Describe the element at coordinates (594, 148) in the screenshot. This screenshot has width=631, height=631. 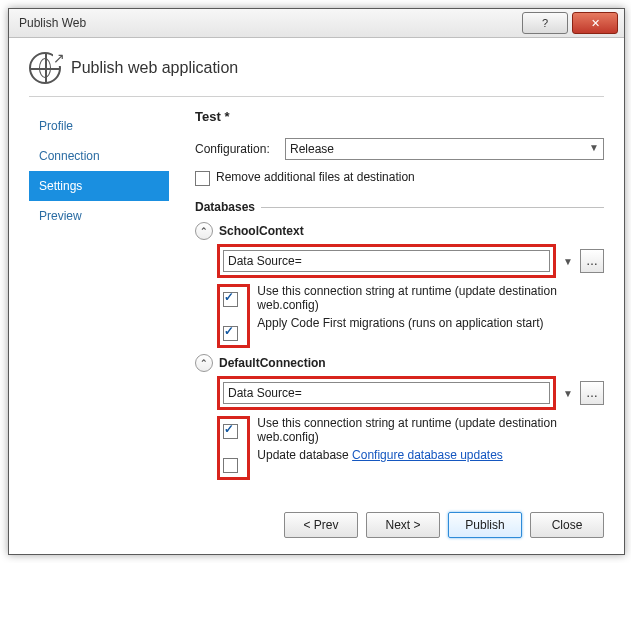
I see `chevron-down-icon: ▼` at that location.